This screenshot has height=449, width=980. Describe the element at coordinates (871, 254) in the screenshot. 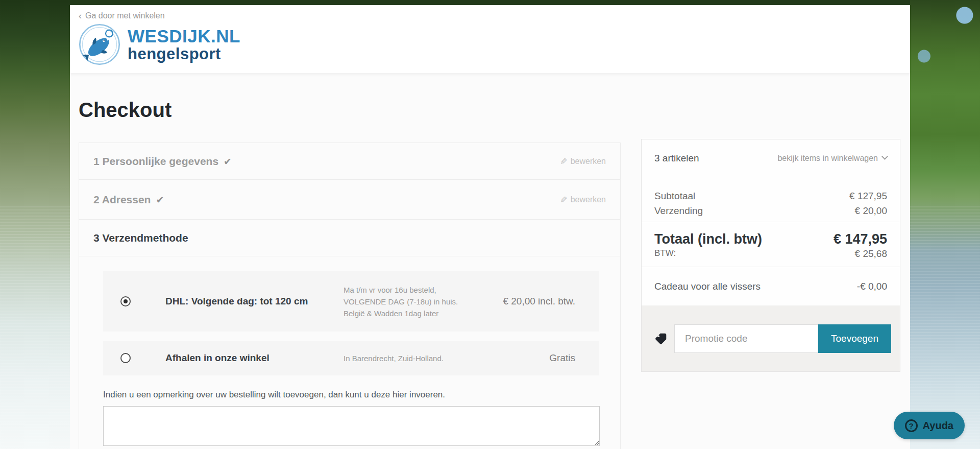

I see `vat-value: € 25,68` at that location.